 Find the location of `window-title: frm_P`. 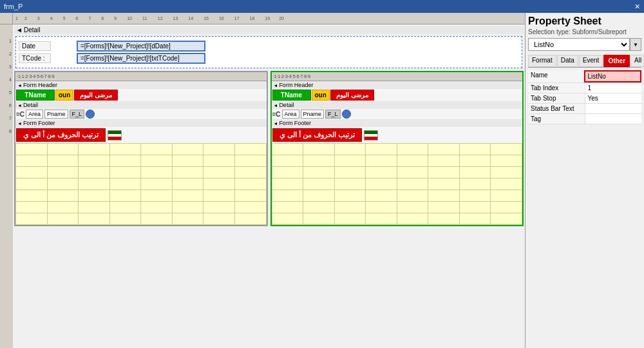

window-title: frm_P is located at coordinates (13, 6).